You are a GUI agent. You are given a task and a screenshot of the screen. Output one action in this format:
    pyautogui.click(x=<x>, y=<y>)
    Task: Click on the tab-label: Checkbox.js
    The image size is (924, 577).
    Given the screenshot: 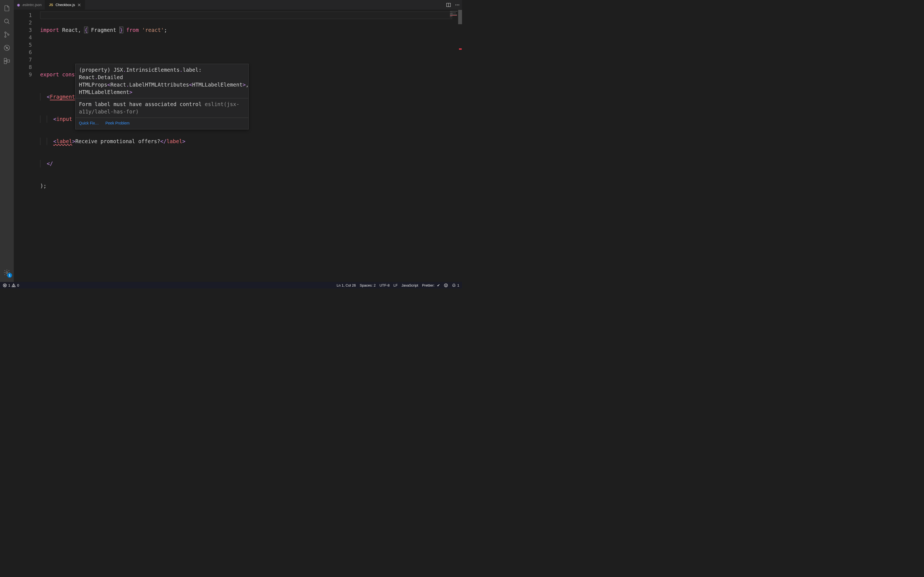 What is the action you would take?
    pyautogui.click(x=65, y=5)
    